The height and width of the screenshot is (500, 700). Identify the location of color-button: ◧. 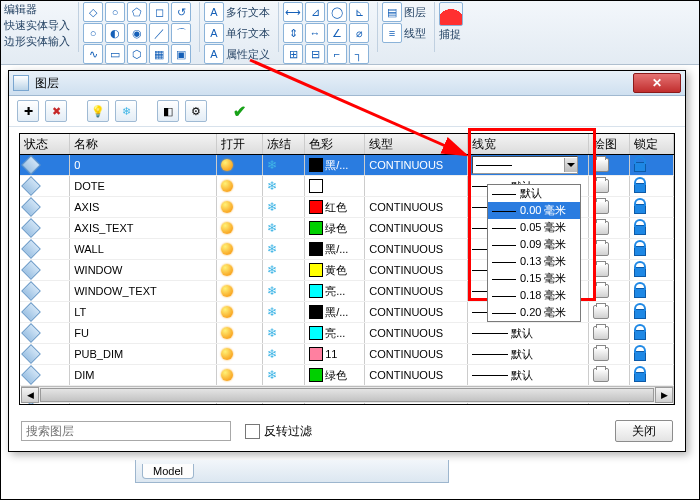
(168, 111).